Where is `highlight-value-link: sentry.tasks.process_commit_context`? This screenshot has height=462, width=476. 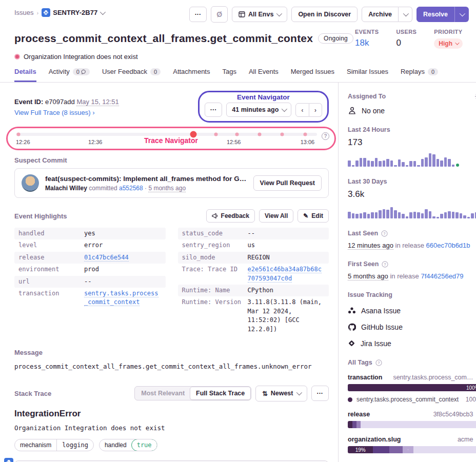
highlight-value-link: sentry.tasks.process_commit_context is located at coordinates (121, 298).